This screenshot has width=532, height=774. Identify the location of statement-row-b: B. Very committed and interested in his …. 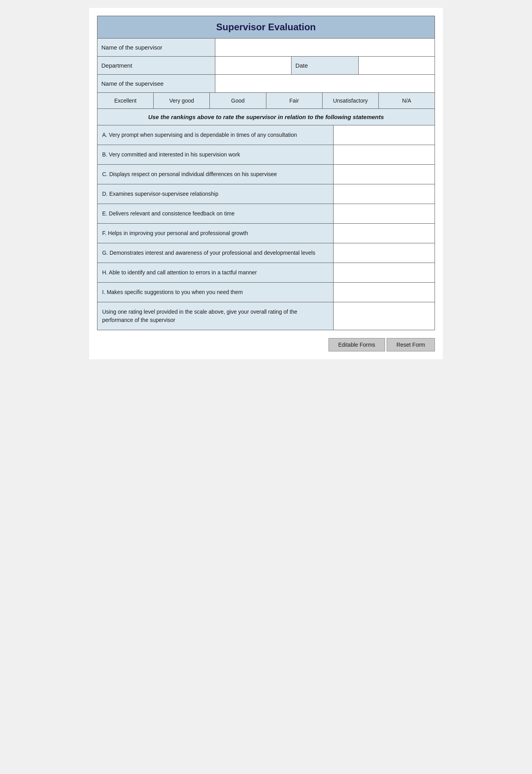
(266, 155).